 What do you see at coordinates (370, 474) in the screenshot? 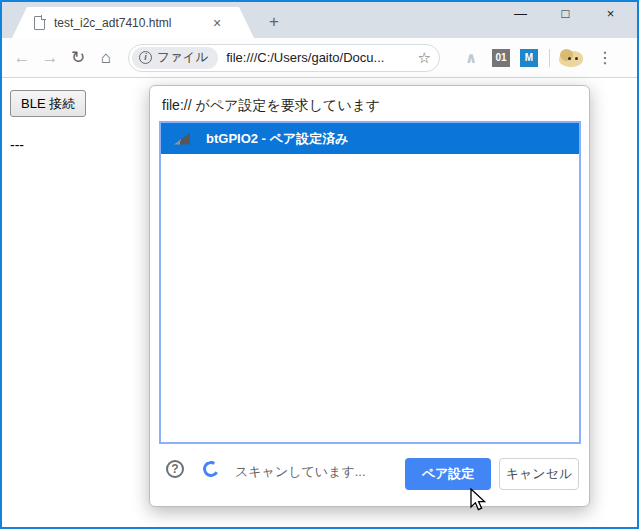
I see `dialog-footer: ? スキャンしています... ペア設定 キャンセル` at bounding box center [370, 474].